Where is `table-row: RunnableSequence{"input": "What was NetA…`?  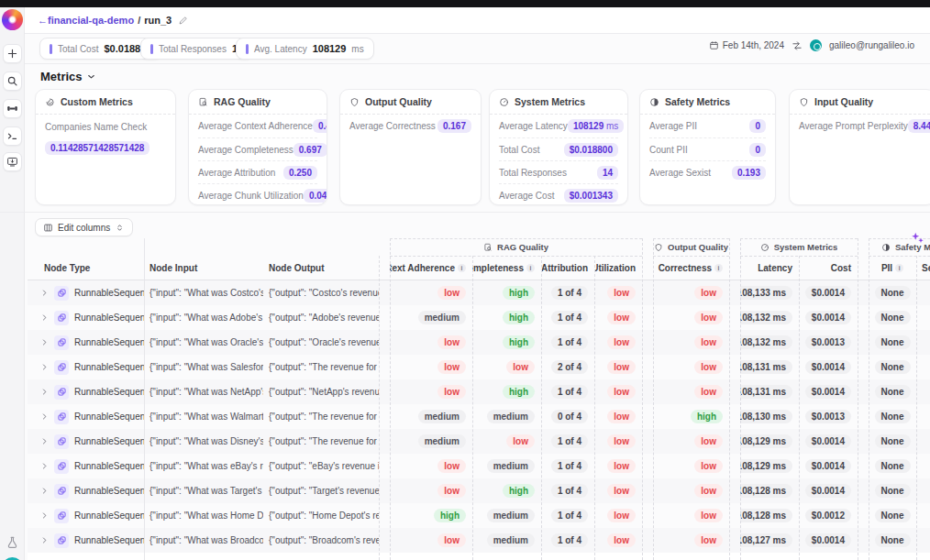
table-row: RunnableSequence{"input": "What was NetA… is located at coordinates (479, 392).